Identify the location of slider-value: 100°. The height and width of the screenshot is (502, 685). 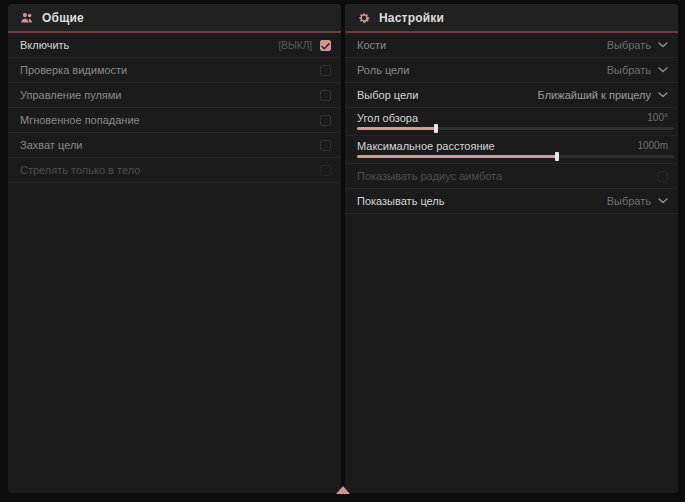
(658, 118).